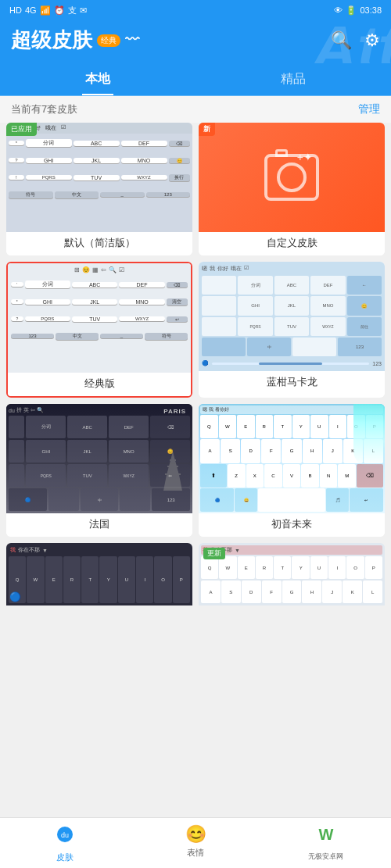  Describe the element at coordinates (292, 470) in the screenshot. I see `skin-item-miku: 嗯我看你好 Q W E R T Y U I O` at that location.